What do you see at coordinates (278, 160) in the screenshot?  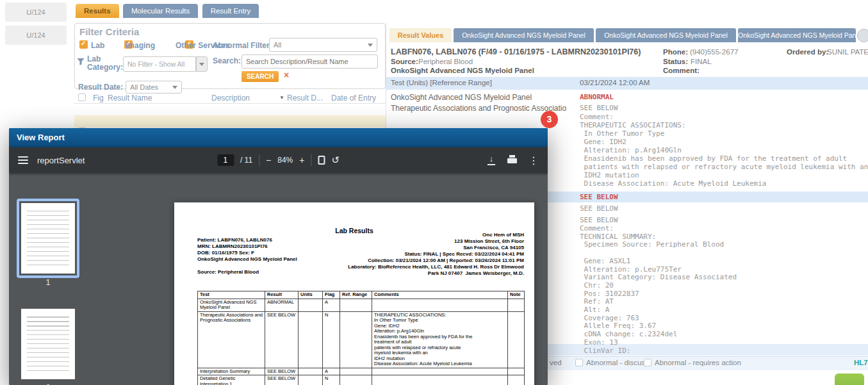 I see `pdf-page-zoom-controls: / 11 − 84% + ↺` at bounding box center [278, 160].